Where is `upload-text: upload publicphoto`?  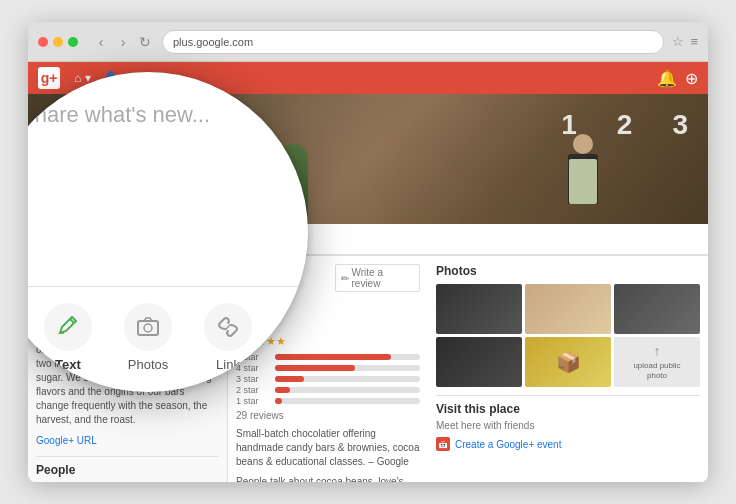
upload-text: upload publicphoto is located at coordinates (656, 372).